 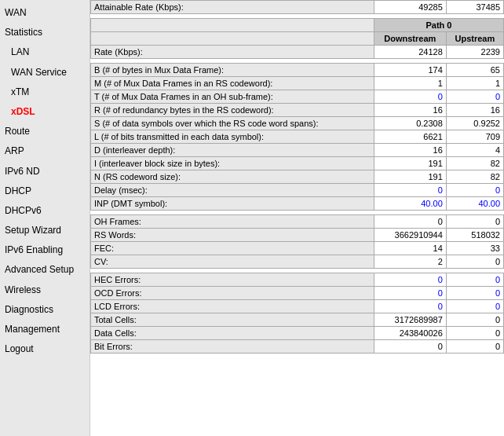 What do you see at coordinates (410, 39) in the screenshot?
I see `downstream-header: Downstream` at bounding box center [410, 39].